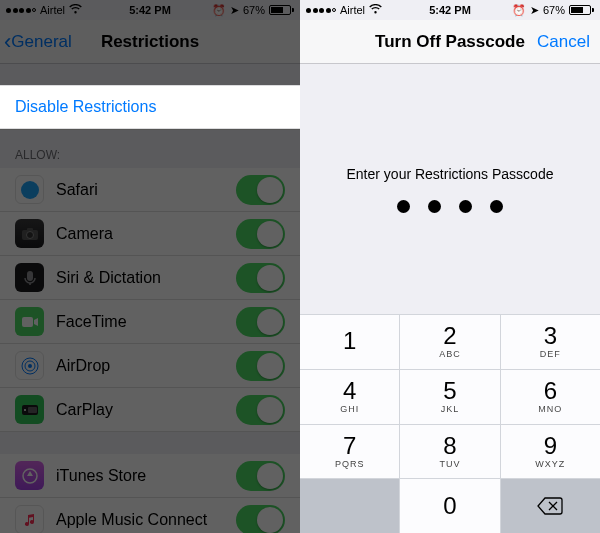 This screenshot has width=600, height=533. Describe the element at coordinates (450, 506) in the screenshot. I see `key-num: 0` at that location.